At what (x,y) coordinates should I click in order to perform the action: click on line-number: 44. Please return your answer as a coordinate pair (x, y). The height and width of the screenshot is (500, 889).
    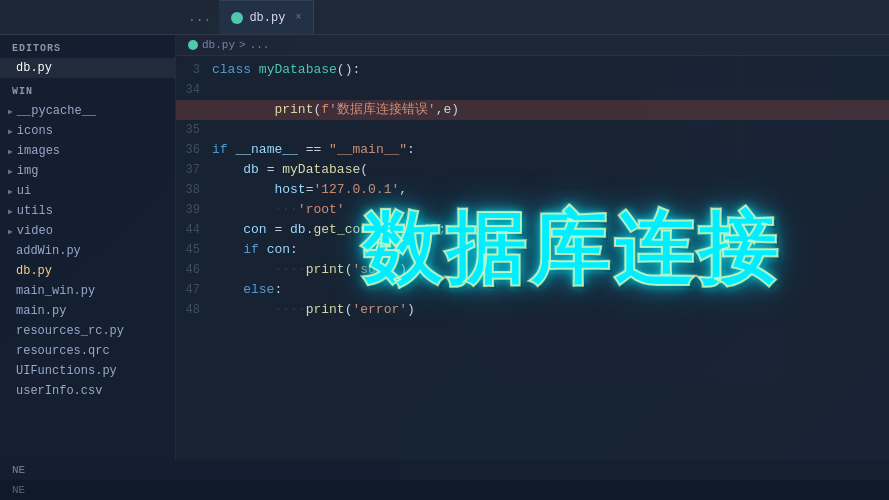
    Looking at the image, I should click on (194, 230).